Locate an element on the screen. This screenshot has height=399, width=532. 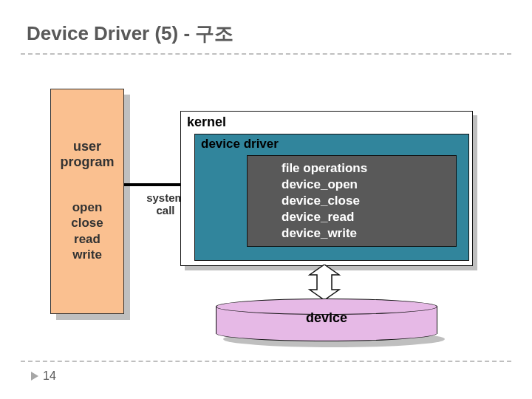
device-driver-label: device driver is located at coordinates (239, 144).